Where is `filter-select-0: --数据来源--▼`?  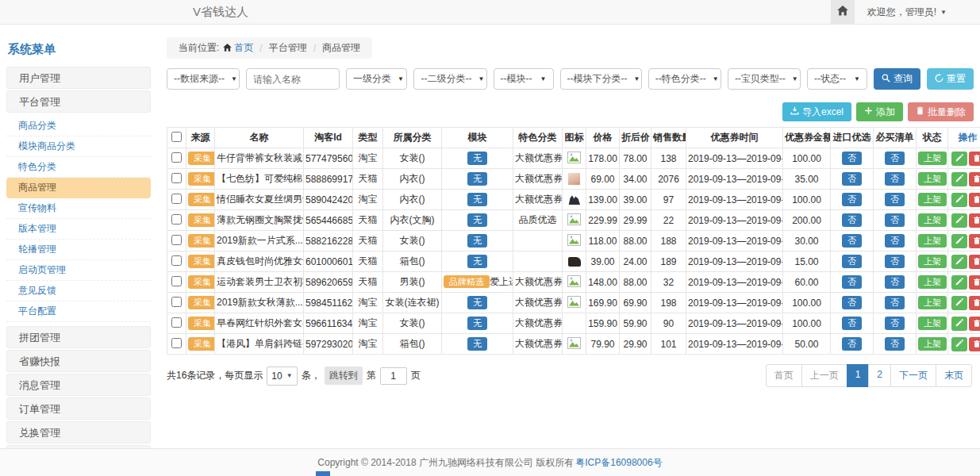
filter-select-0: --数据来源--▼ is located at coordinates (203, 79).